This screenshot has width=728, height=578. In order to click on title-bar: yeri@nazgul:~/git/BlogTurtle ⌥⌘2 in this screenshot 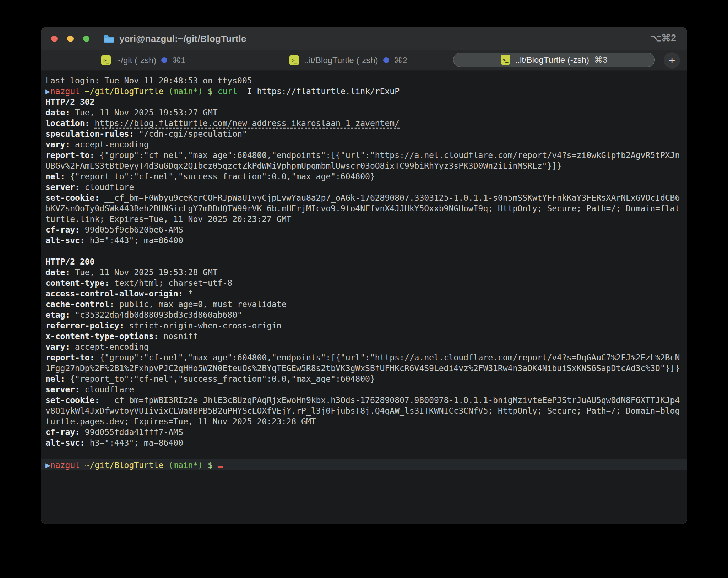, I will do `click(364, 39)`.